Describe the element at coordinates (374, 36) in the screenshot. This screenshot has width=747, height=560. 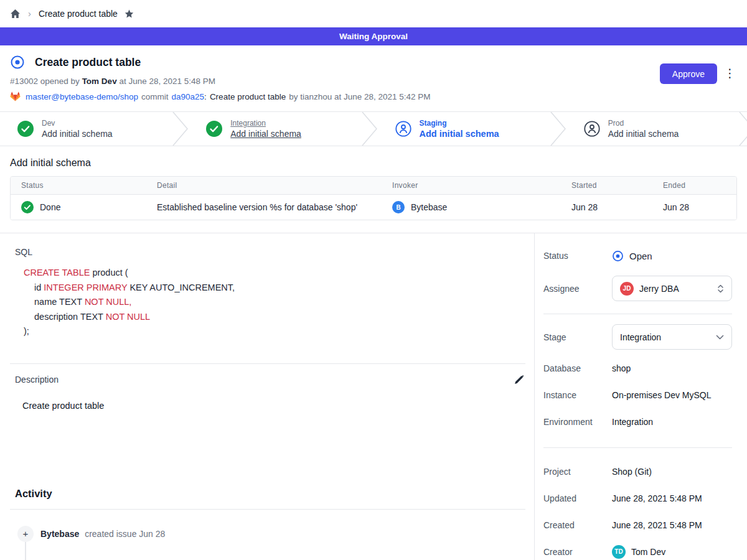
I see `status-banner-text: Waiting Approval` at that location.